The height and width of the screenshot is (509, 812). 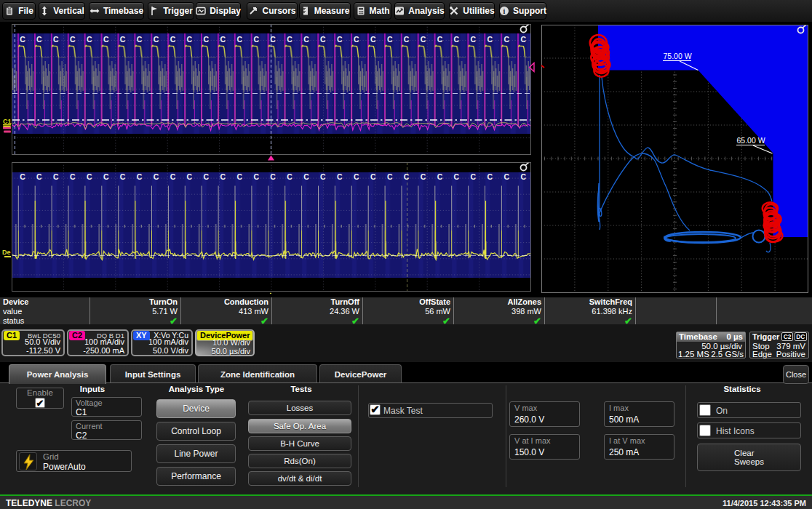 I want to click on svg-text: C1, so click(x=7, y=121).